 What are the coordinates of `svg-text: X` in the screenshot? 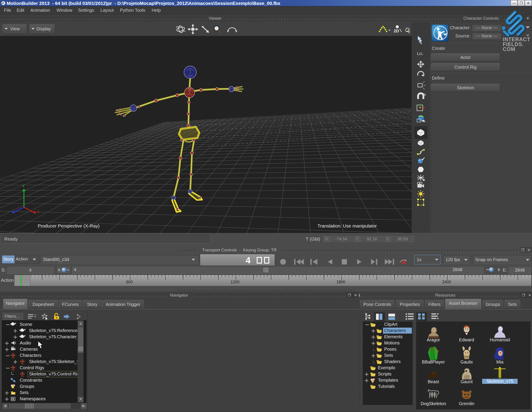 It's located at (38, 212).